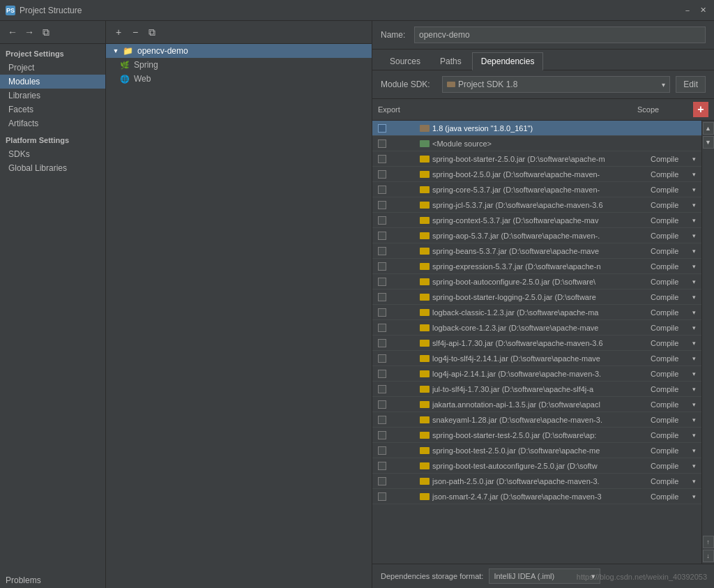 The height and width of the screenshot is (588, 714). Describe the element at coordinates (537, 266) in the screenshot. I see `dep-jar-row: spring-expression-5.3.7.jar (D:\software…` at that location.